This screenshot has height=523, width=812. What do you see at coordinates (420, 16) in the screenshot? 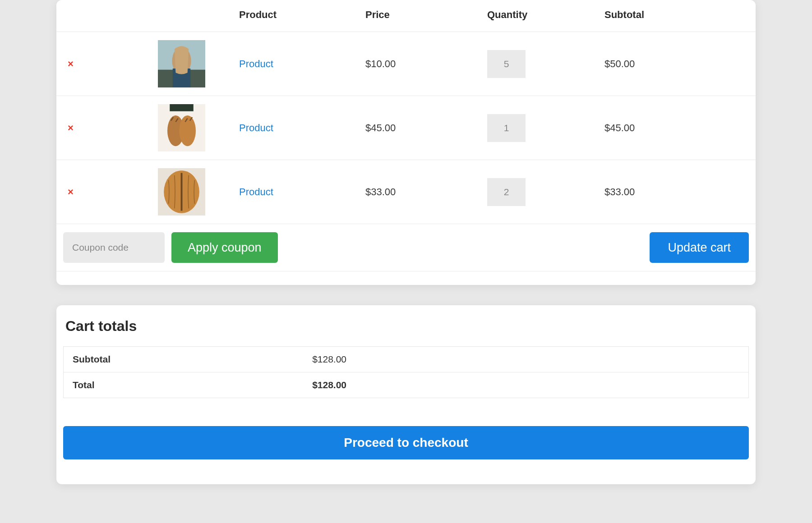
I see `col-price-header: Price` at bounding box center [420, 16].